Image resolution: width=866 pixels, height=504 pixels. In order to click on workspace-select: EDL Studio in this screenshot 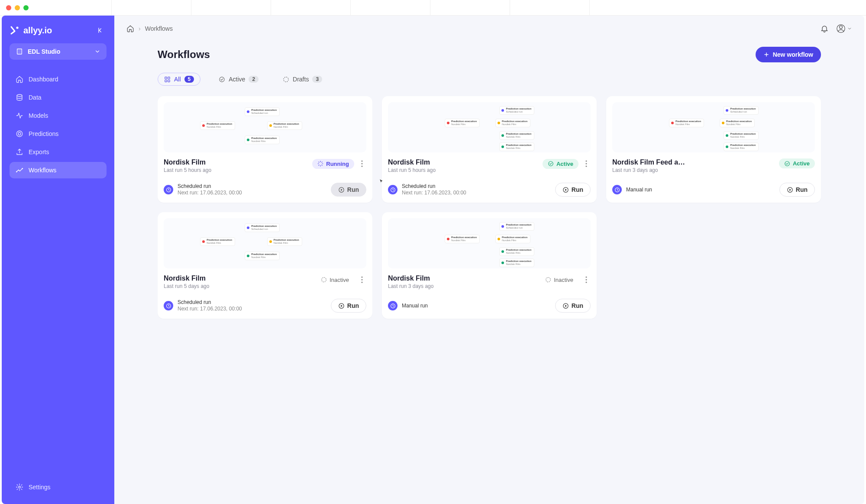, I will do `click(58, 52)`.